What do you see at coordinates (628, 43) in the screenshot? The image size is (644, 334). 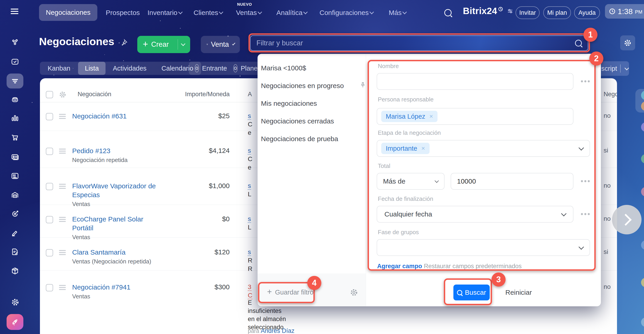 I see `page-settings-button` at bounding box center [628, 43].